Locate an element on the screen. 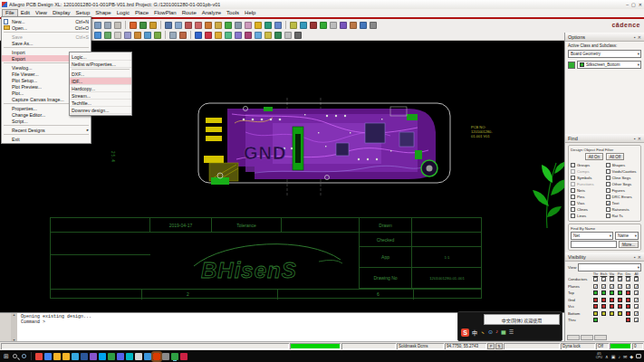  ime-function-icon: ♪ is located at coordinates (496, 333).